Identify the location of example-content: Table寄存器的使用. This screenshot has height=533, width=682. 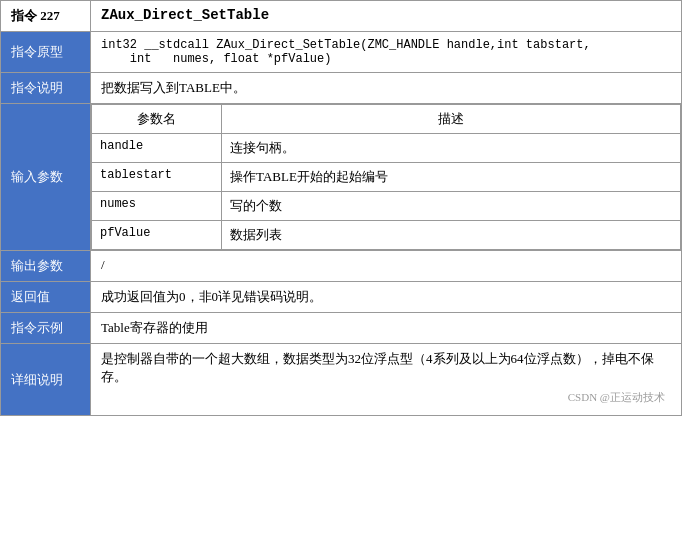
(386, 328).